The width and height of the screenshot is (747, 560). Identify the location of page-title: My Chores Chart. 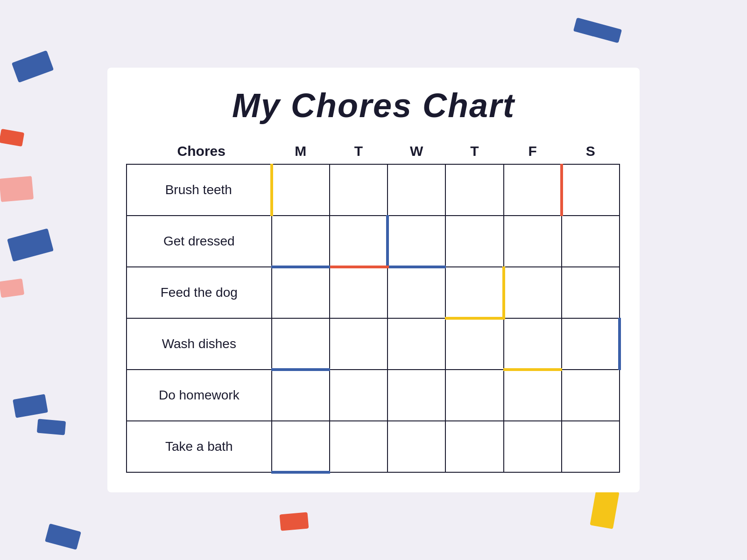
(374, 105).